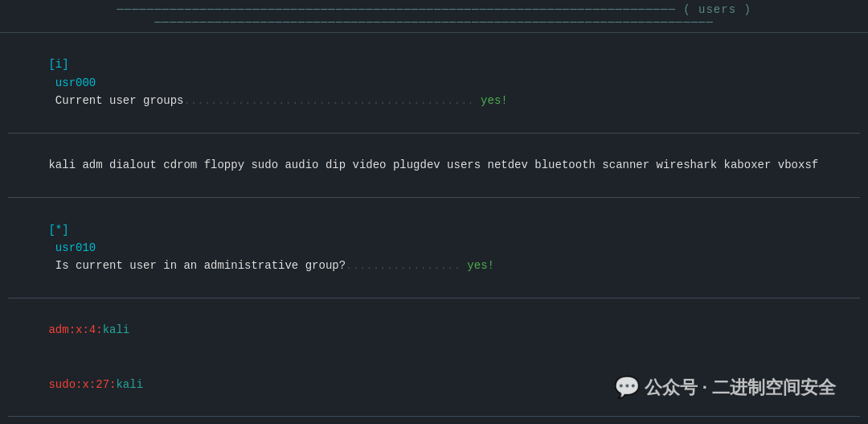 Image resolution: width=868 pixels, height=424 pixels. Describe the element at coordinates (434, 385) in the screenshot. I see `sudo-line: sudo:x:27:kali` at that location.